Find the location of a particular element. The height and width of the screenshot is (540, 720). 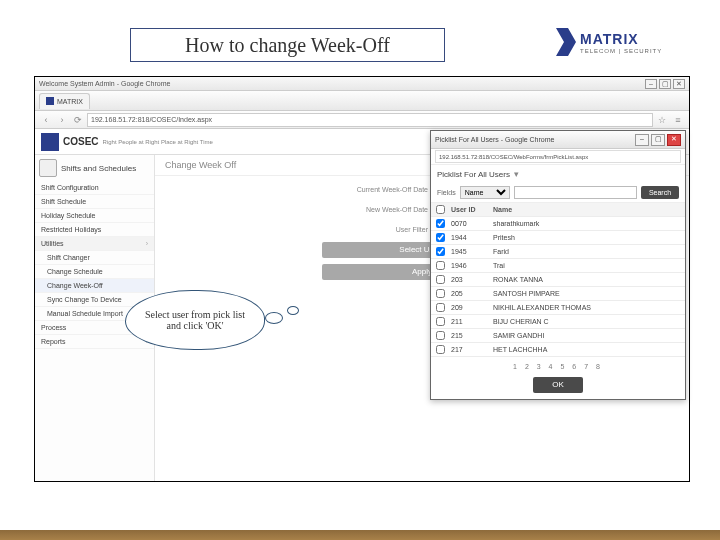

cell-userid: 209 is located at coordinates (470, 308).